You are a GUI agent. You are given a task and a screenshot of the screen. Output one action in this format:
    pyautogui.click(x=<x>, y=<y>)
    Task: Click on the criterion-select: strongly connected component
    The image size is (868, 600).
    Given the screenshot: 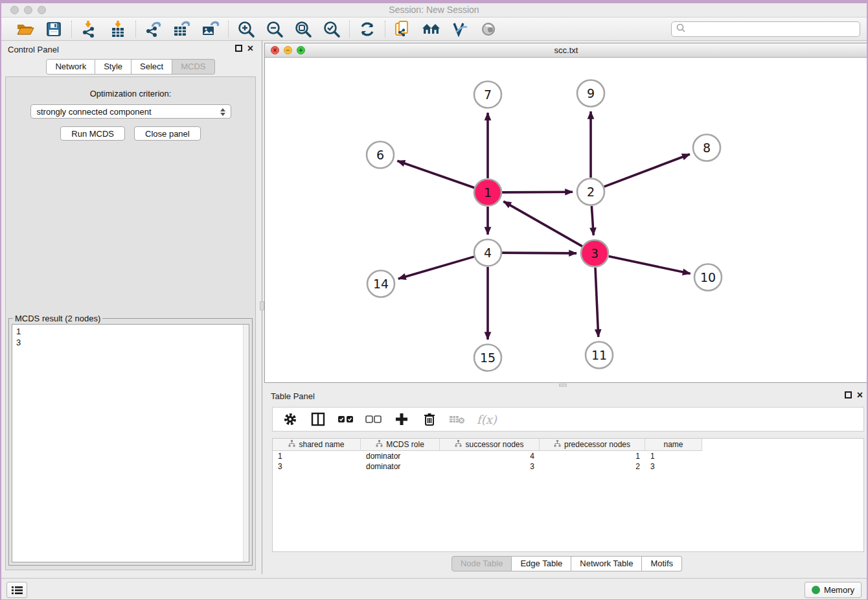 What is the action you would take?
    pyautogui.click(x=131, y=111)
    